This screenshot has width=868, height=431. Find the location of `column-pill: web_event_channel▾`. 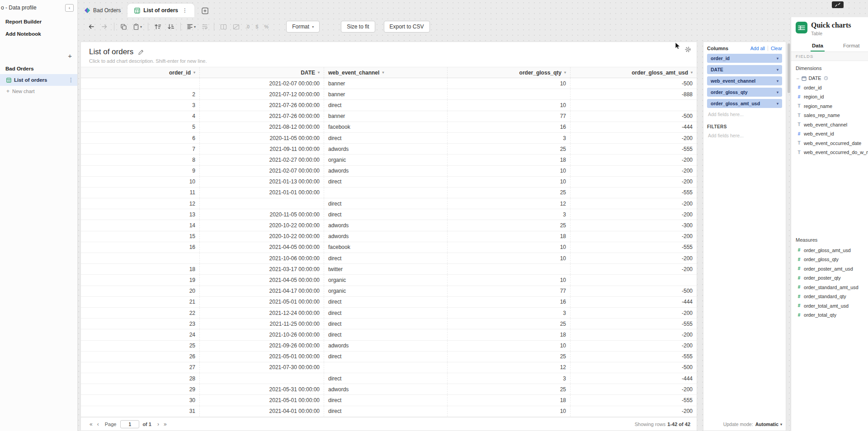

column-pill: web_event_channel▾ is located at coordinates (745, 81).